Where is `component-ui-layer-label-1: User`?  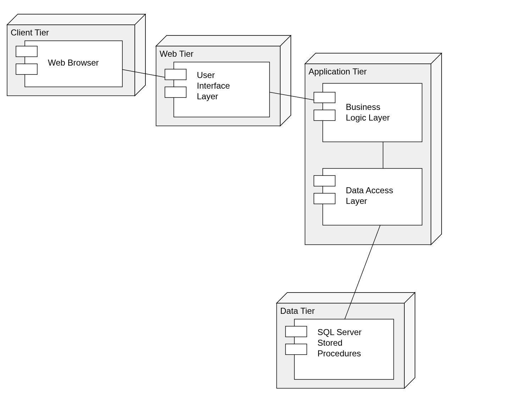 component-ui-layer-label-1: User is located at coordinates (206, 75).